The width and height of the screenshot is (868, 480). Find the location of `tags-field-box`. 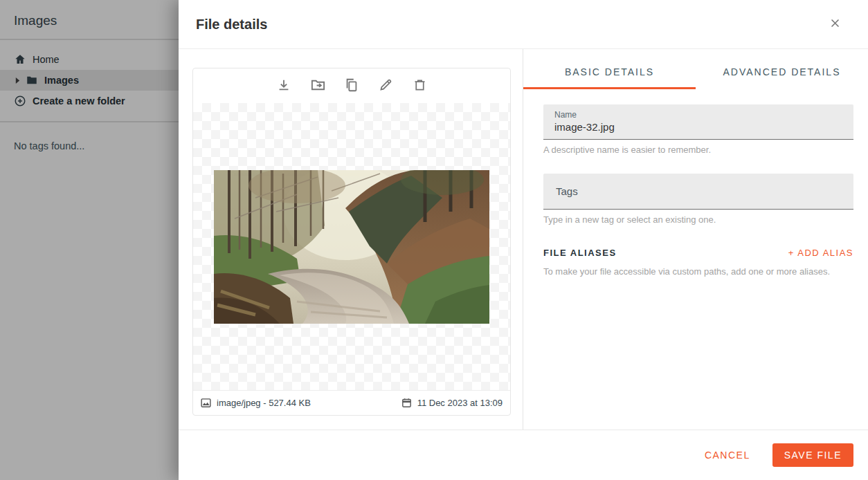

tags-field-box is located at coordinates (698, 192).